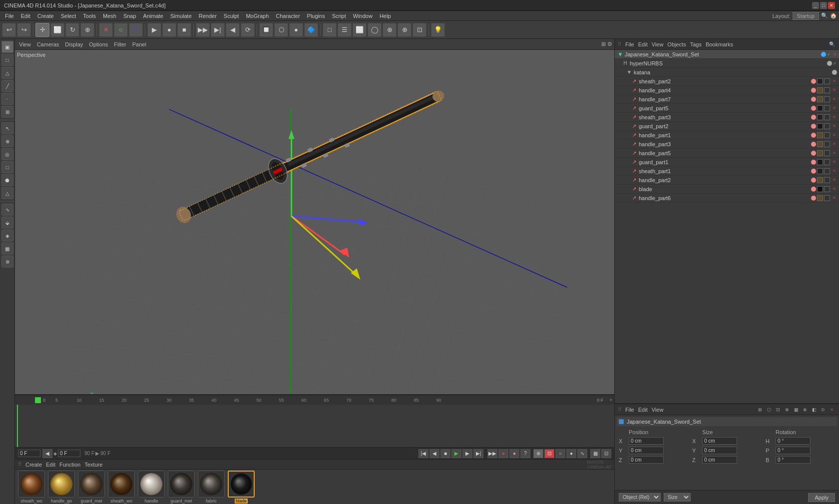 The height and width of the screenshot is (504, 839). Describe the element at coordinates (827, 99) in the screenshot. I see `obj-hp7-mat2` at that location.